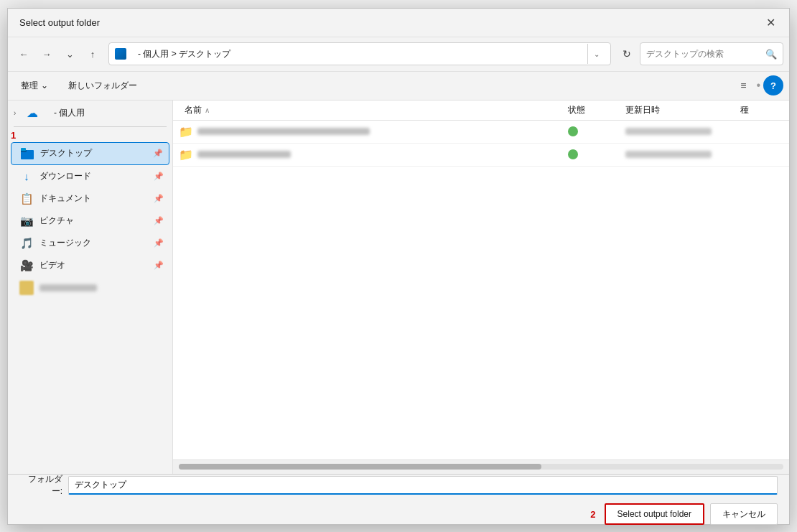  What do you see at coordinates (93, 177) in the screenshot?
I see `download-label: ダウンロード` at bounding box center [93, 177].